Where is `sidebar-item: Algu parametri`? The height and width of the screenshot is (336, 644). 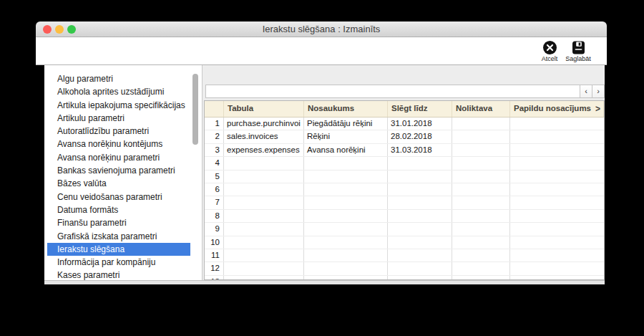
sidebar-item: Algu parametri is located at coordinates (119, 79).